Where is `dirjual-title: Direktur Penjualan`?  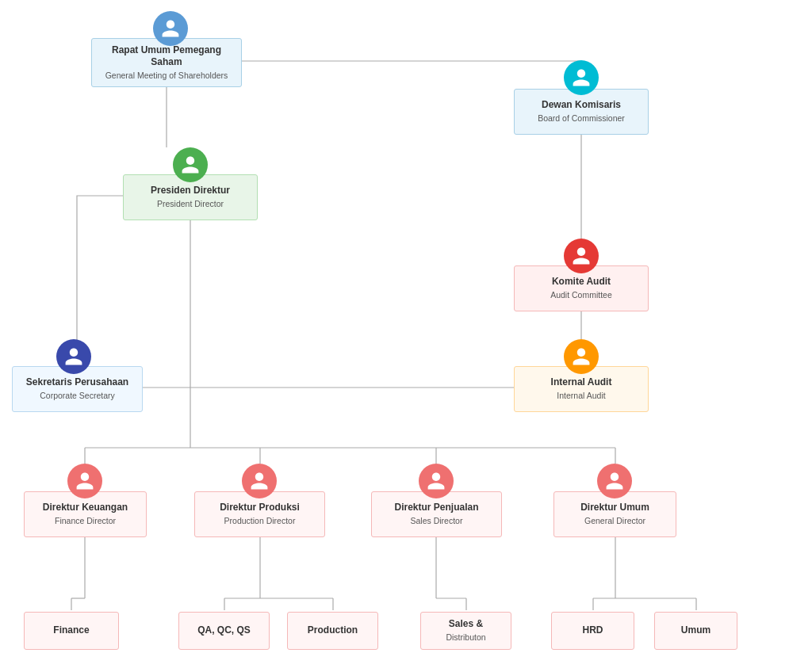 dirjual-title: Direktur Penjualan is located at coordinates (436, 508).